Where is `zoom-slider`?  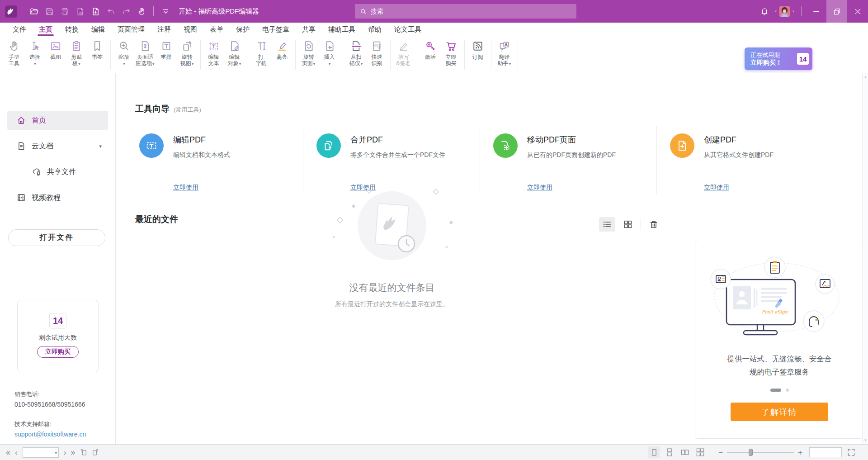
zoom-slider is located at coordinates (760, 452).